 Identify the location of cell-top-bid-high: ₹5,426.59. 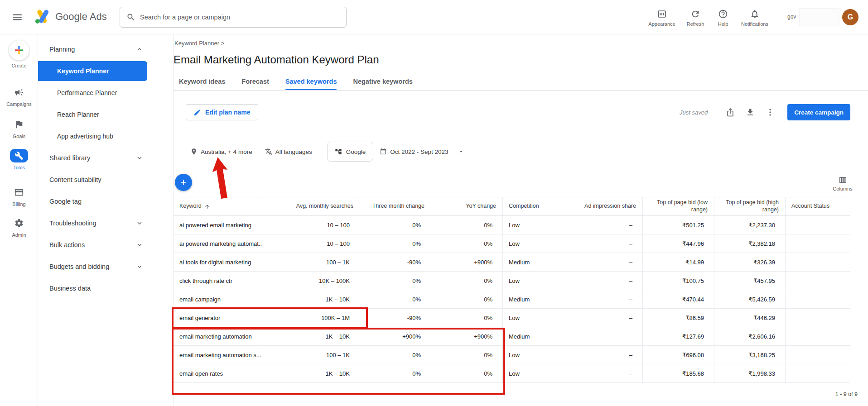
(750, 299).